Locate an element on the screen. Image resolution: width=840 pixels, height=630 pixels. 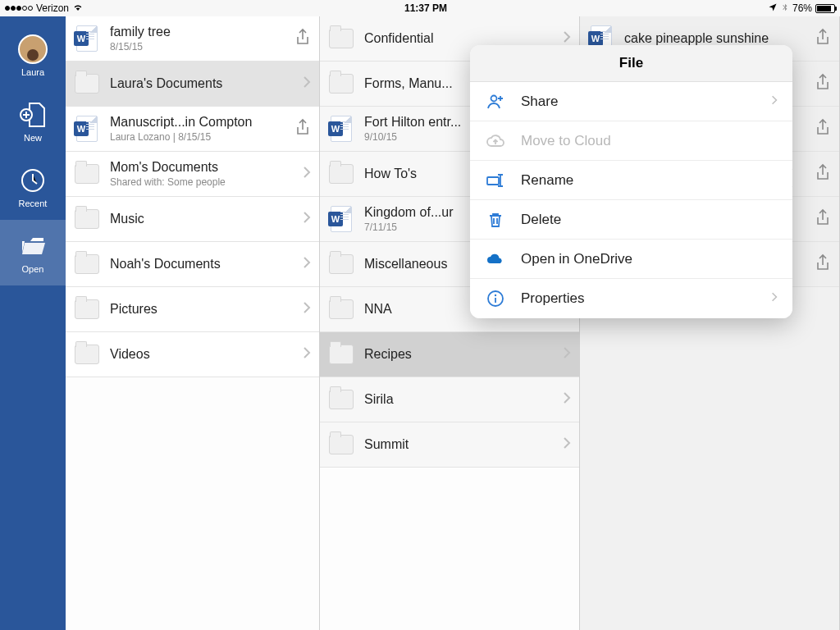
onedrive-icon is located at coordinates (495, 259).